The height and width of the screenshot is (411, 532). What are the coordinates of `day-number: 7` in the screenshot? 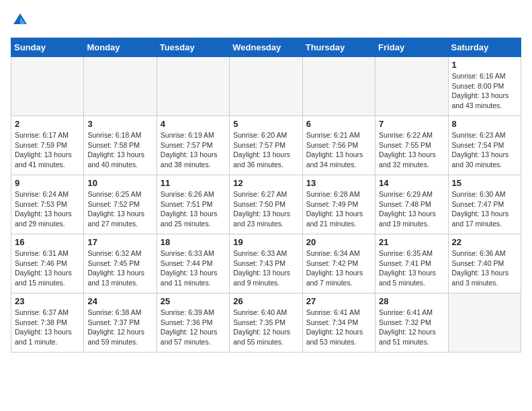 It's located at (411, 124).